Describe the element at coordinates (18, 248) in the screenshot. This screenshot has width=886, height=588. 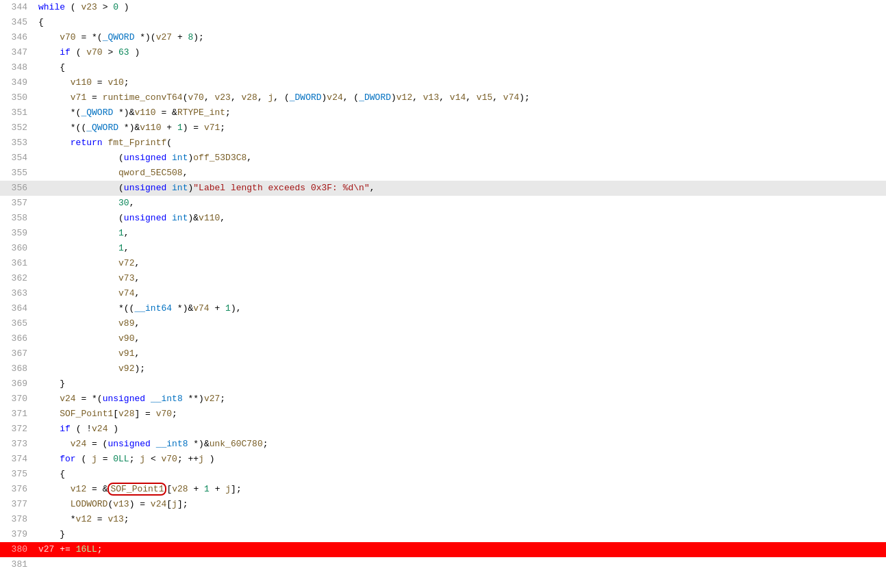
I see `line-num-360: 360` at that location.